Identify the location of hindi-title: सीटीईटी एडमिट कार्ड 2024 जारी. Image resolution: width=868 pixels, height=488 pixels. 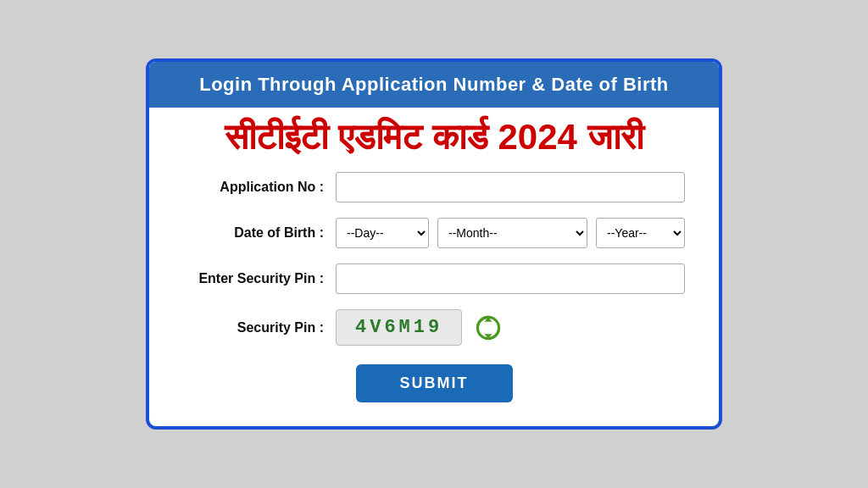
(434, 140).